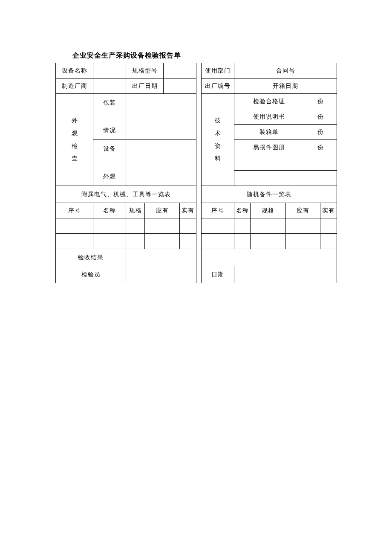 The height and width of the screenshot is (555, 392). I want to click on section-right: 随机备件一览表, so click(269, 195).